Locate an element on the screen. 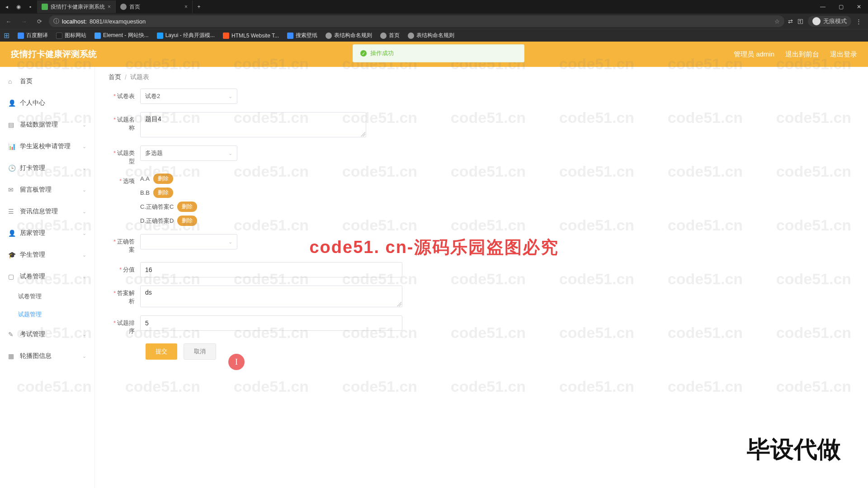 This screenshot has height=488, width=868. tab-close-1: × is located at coordinates (186, 7).